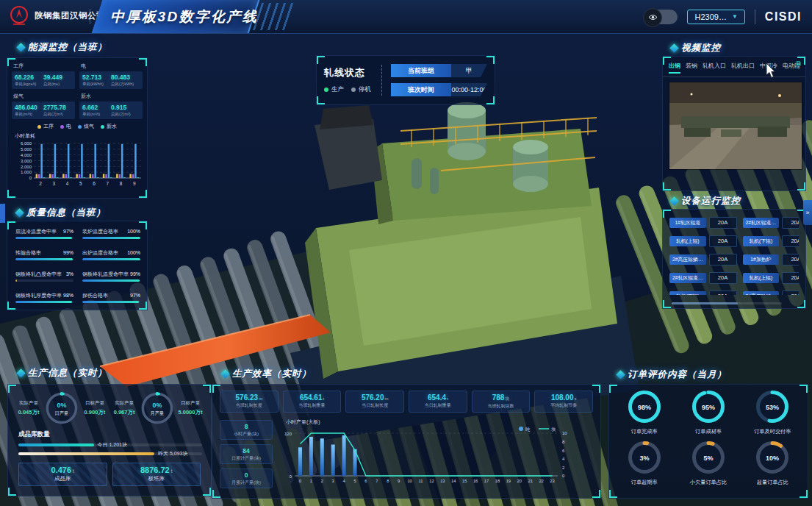  What do you see at coordinates (703, 241) in the screenshot?
I see `equipment-item: 轧机(上辊)20A` at bounding box center [703, 241].